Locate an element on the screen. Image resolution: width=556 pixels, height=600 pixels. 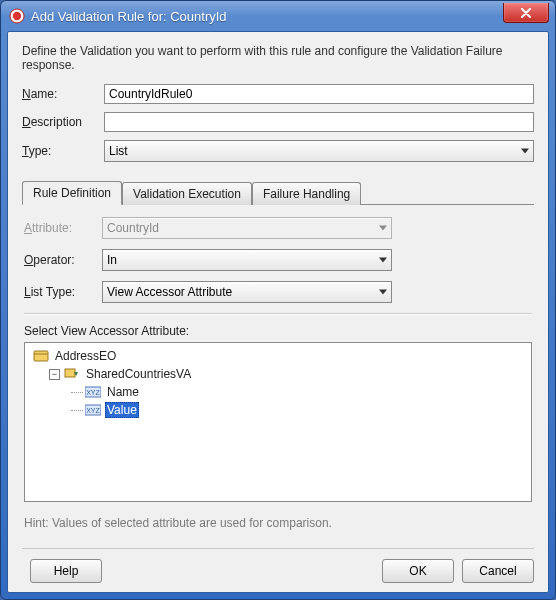
help-button: Help is located at coordinates (66, 571).